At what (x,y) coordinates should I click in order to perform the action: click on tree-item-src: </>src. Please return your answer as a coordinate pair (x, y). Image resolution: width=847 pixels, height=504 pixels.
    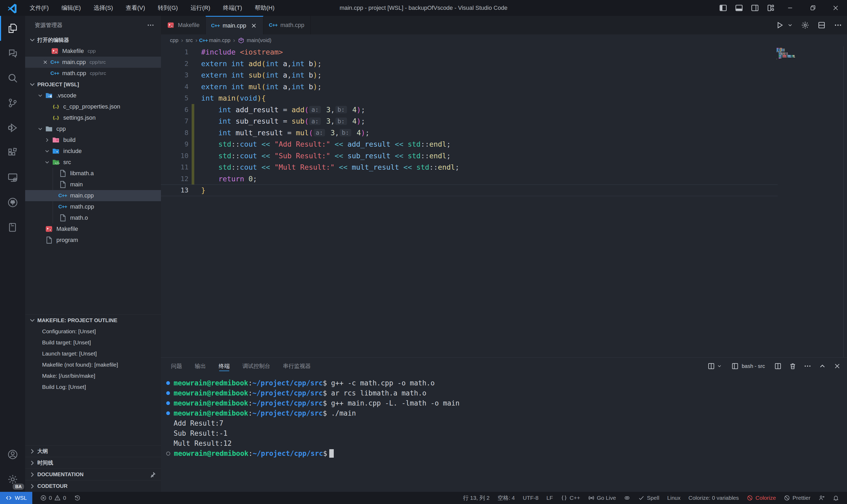
    Looking at the image, I should click on (93, 162).